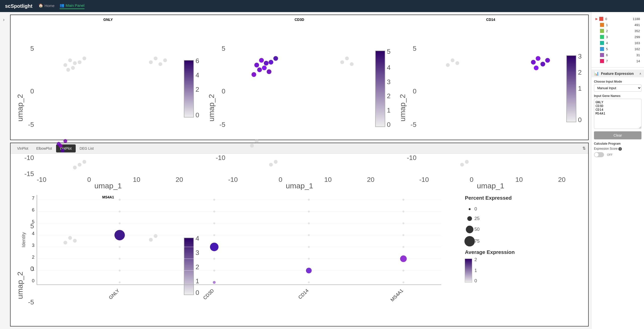 This screenshot has height=329, width=644. I want to click on cluster-count-4: 163, so click(637, 43).